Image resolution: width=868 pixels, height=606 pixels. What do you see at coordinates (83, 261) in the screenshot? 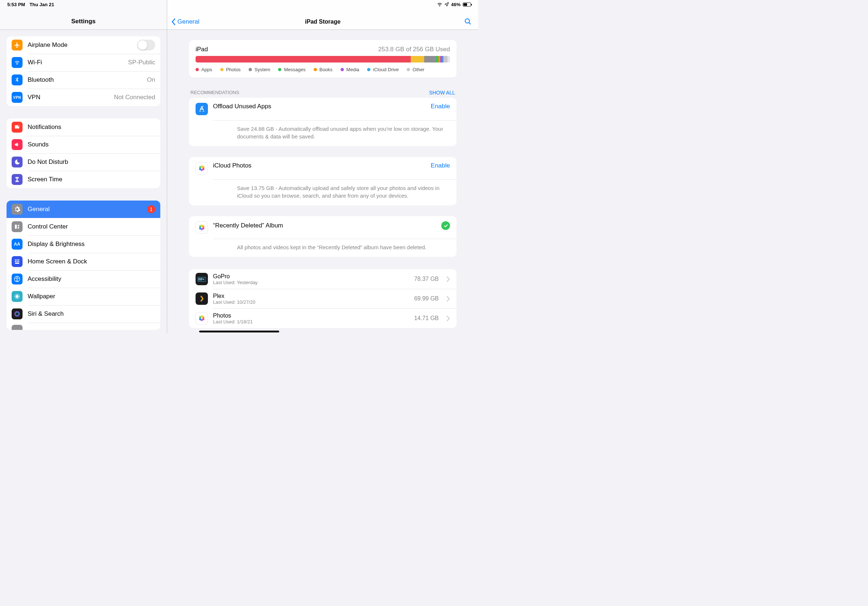
I see `home-screen-dock-row: Home Screen & Dock` at bounding box center [83, 261].